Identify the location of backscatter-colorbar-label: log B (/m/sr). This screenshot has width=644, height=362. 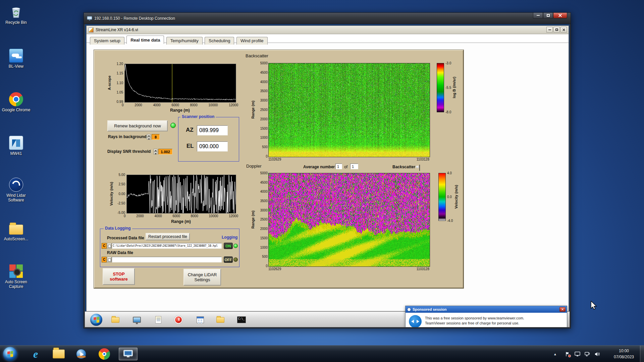
(454, 87).